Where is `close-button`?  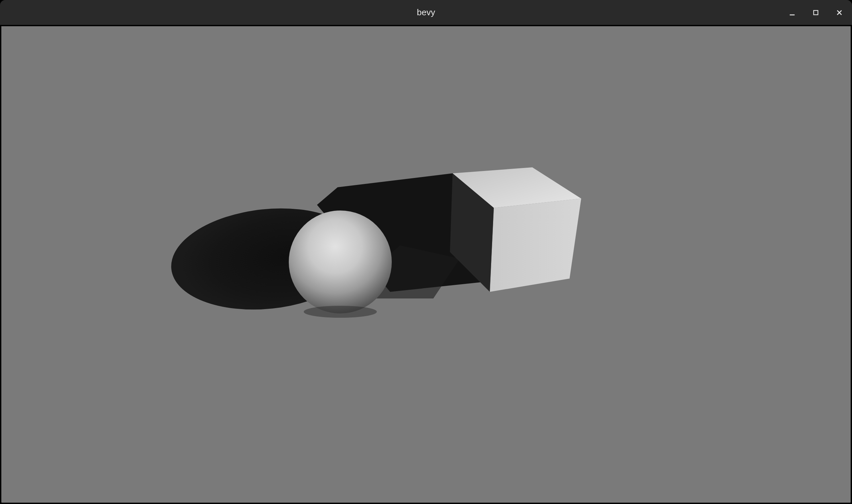 close-button is located at coordinates (839, 13).